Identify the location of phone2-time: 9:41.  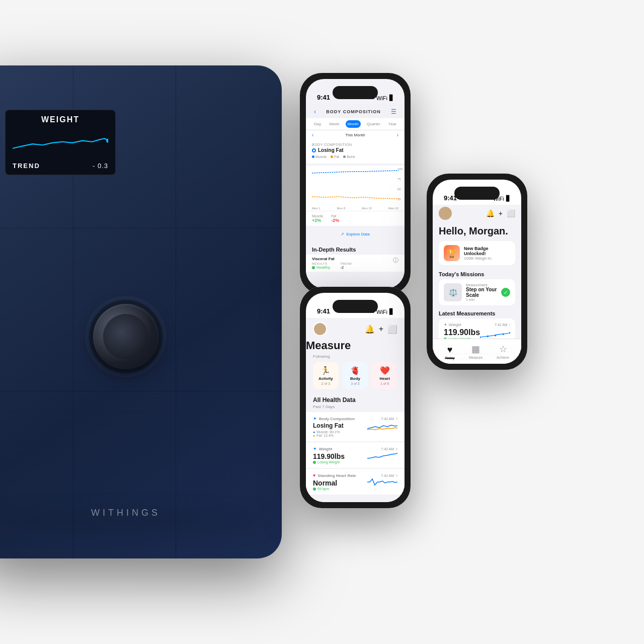
(324, 311).